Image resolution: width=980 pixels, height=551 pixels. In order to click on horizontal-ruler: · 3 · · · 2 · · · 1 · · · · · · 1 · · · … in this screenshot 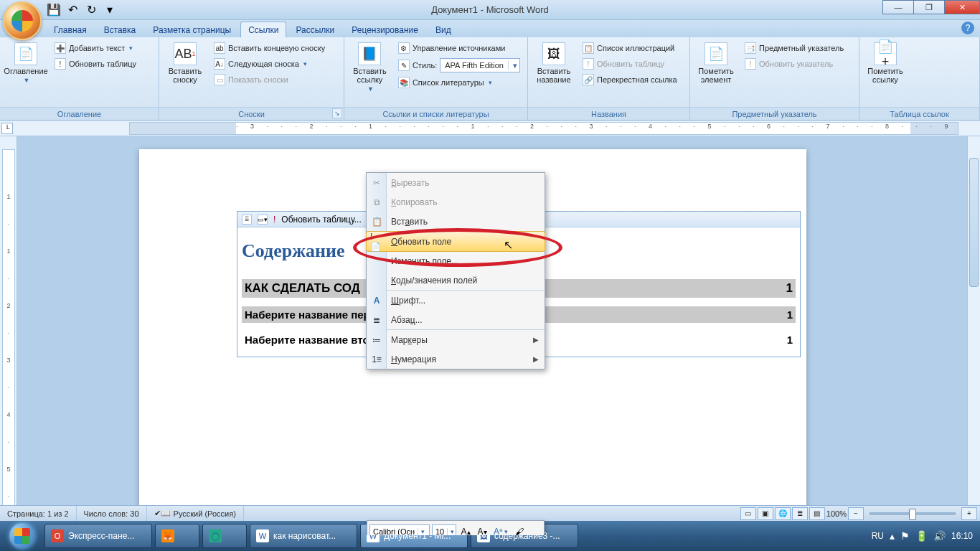, I will do `click(544, 128)`.